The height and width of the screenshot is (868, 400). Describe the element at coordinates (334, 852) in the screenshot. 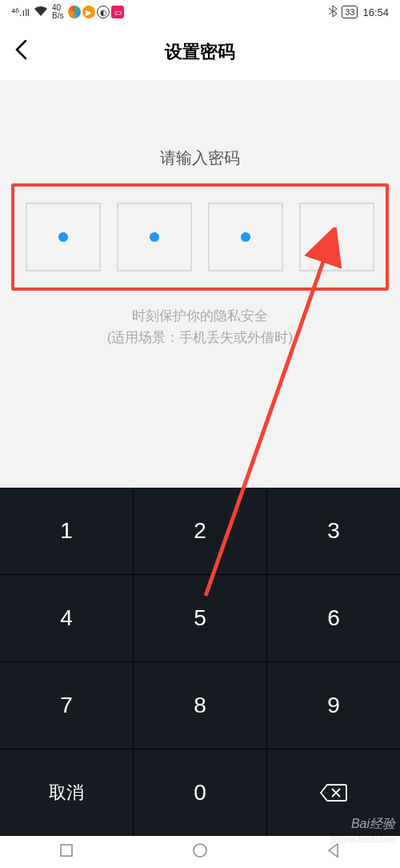

I see `nav-back-icon` at that location.